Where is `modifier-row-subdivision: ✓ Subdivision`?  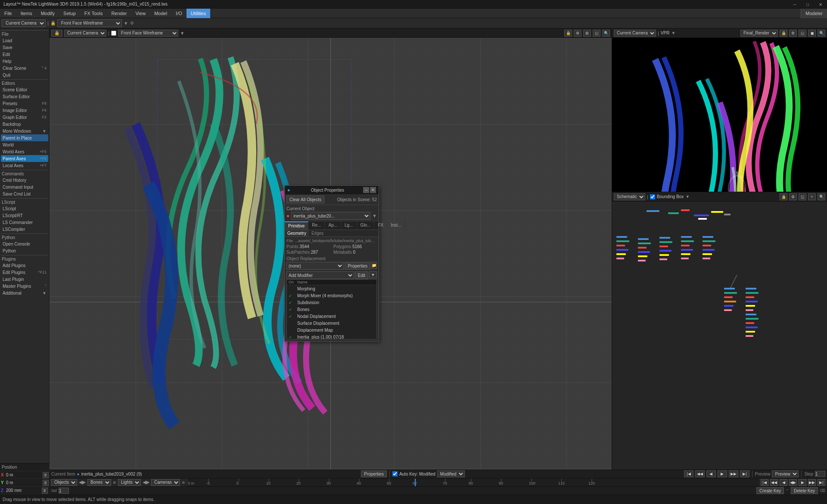 modifier-row-subdivision: ✓ Subdivision is located at coordinates (332, 302).